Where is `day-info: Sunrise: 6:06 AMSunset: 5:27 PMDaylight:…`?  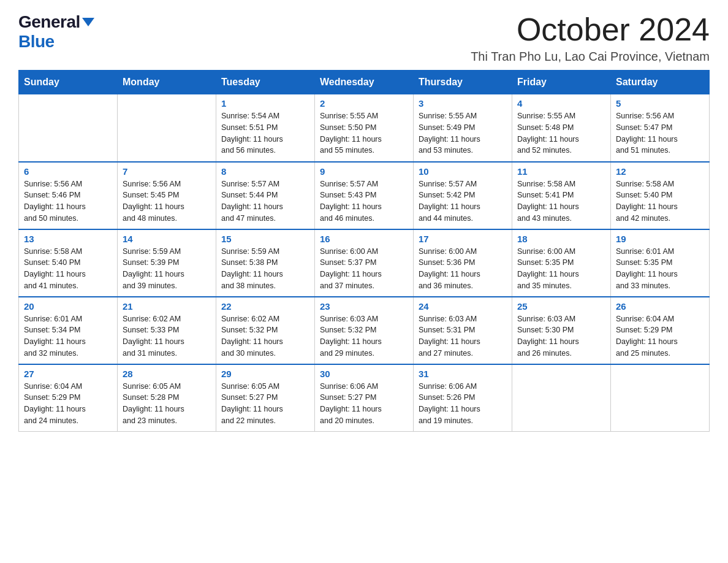
day-info: Sunrise: 6:06 AMSunset: 5:27 PMDaylight:… is located at coordinates (364, 404).